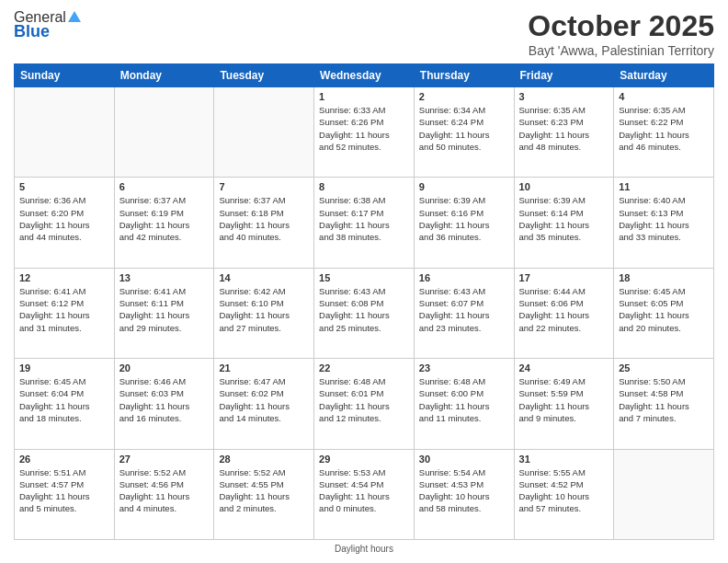 This screenshot has width=728, height=563. What do you see at coordinates (64, 309) in the screenshot?
I see `day-info: Sunrise: 6:41 AM Sunset: 6:12 PM Dayligh…` at bounding box center [64, 309].